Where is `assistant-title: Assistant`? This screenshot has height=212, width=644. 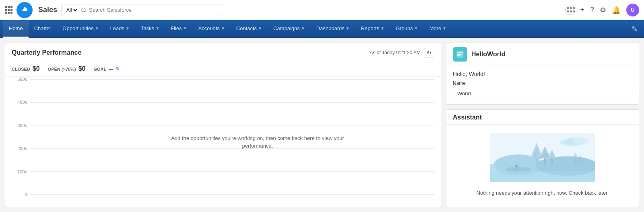
assistant-title: Assistant is located at coordinates (467, 117).